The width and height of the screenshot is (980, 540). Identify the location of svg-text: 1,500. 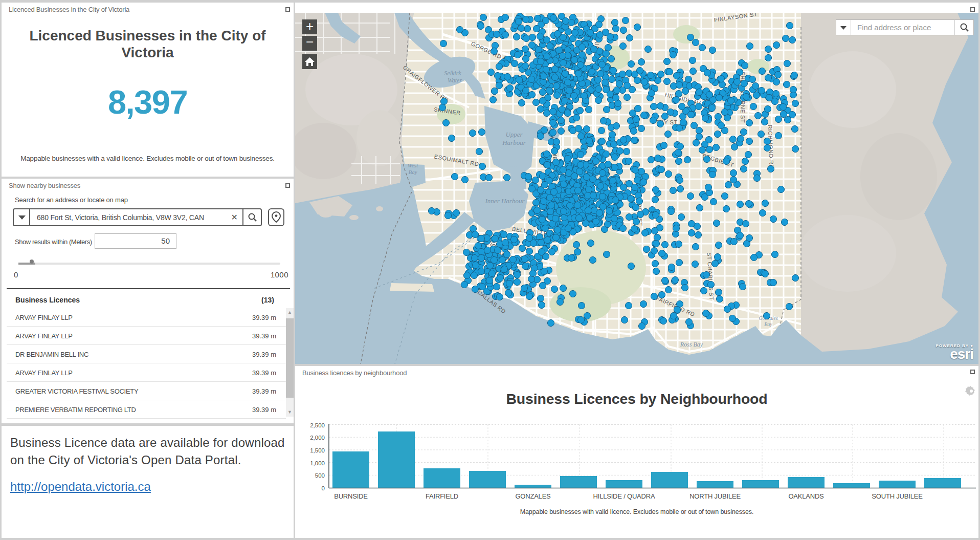
(317, 450).